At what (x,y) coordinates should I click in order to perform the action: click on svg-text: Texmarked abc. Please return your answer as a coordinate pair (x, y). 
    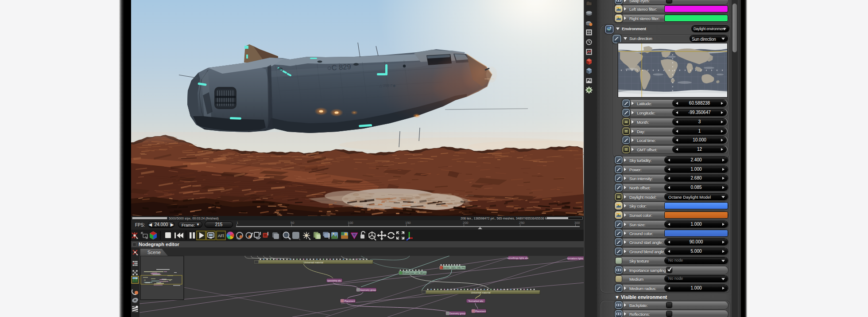
    Looking at the image, I should click on (476, 301).